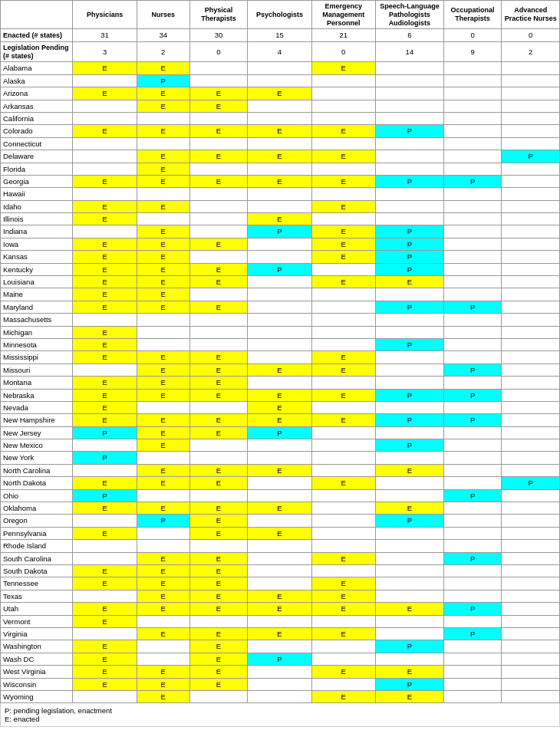 Image resolution: width=560 pixels, height=750 pixels. Describe the element at coordinates (219, 52) in the screenshot. I see `summary-cell: 0` at that location.